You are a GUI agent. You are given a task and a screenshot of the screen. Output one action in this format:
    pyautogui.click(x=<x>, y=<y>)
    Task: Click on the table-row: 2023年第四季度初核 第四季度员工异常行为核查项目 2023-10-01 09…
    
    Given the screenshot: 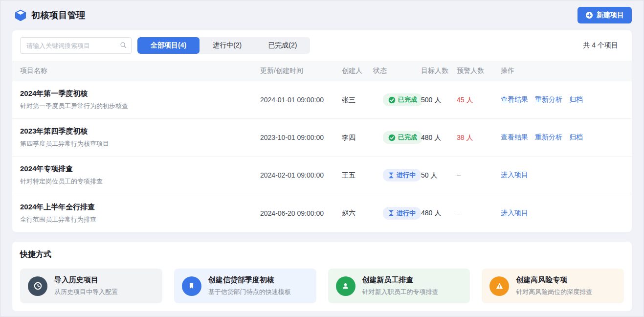 What is the action you would take?
    pyautogui.click(x=322, y=138)
    